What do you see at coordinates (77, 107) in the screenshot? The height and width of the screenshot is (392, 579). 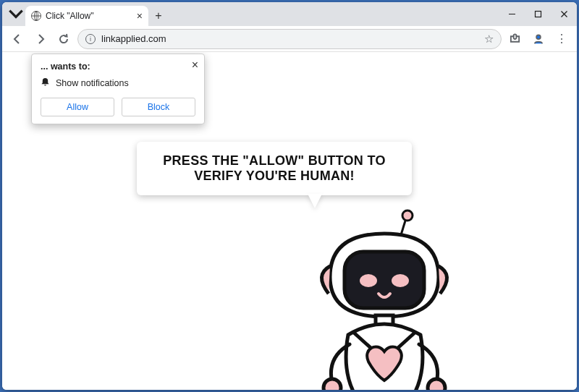 I see `allow-button: Allow` at bounding box center [77, 107].